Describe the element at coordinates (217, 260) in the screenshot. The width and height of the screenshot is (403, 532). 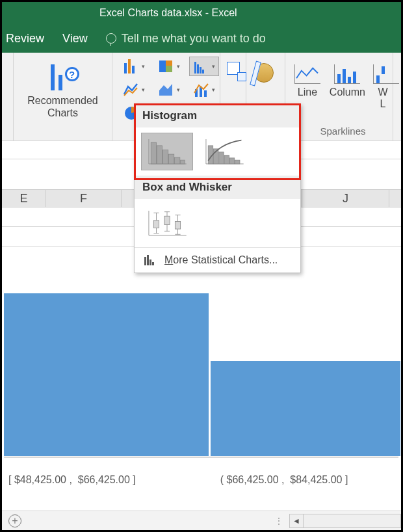
I see `more-statistical-charts-button: More Statistical Charts...` at that location.